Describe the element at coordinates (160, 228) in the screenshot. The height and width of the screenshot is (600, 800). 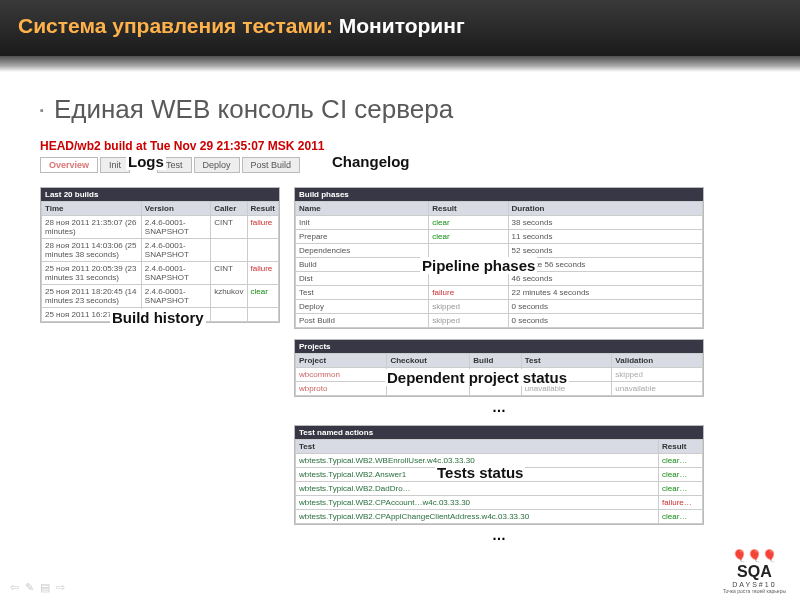
I see `table-row: 28 ноя 2011 21:35:07 (26 minutes)2.4.6-0…` at that location.